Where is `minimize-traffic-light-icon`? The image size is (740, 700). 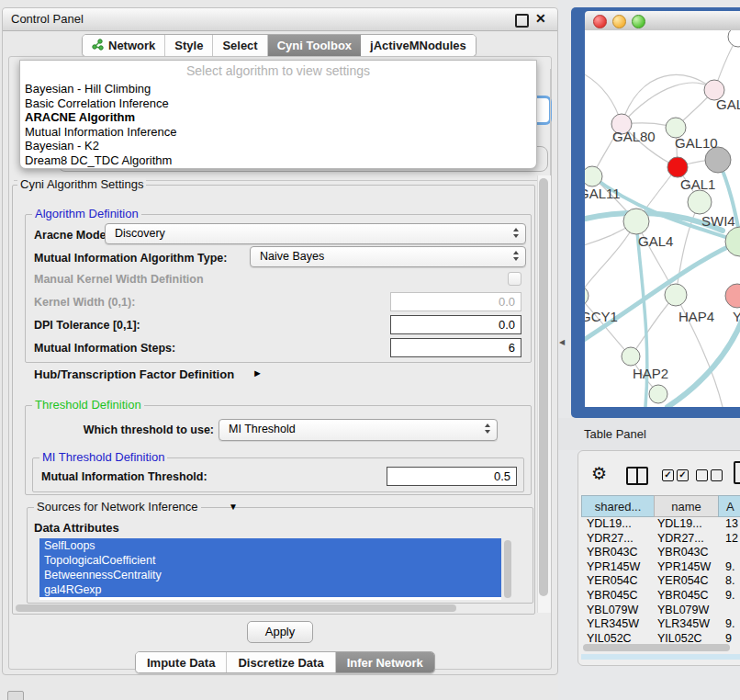
minimize-traffic-light-icon is located at coordinates (619, 22).